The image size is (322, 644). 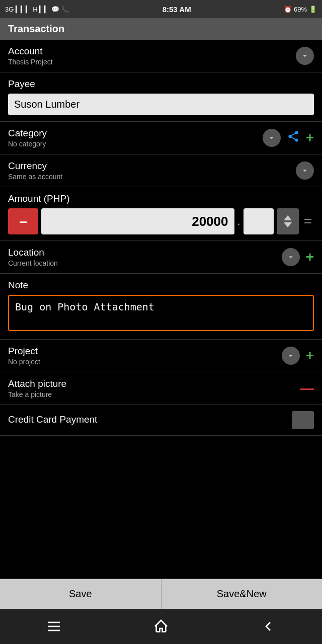 I want to click on category-text: Category No category, so click(x=135, y=138).